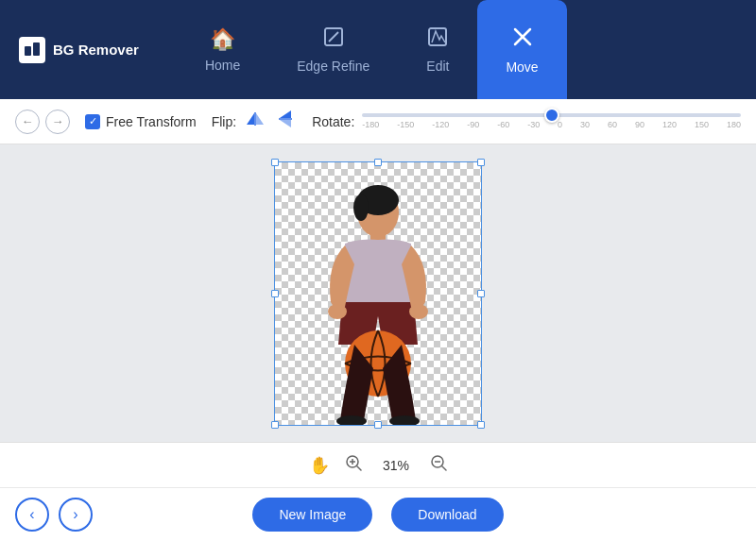 The width and height of the screenshot is (756, 541). What do you see at coordinates (378, 302) in the screenshot?
I see `person-image` at bounding box center [378, 302].